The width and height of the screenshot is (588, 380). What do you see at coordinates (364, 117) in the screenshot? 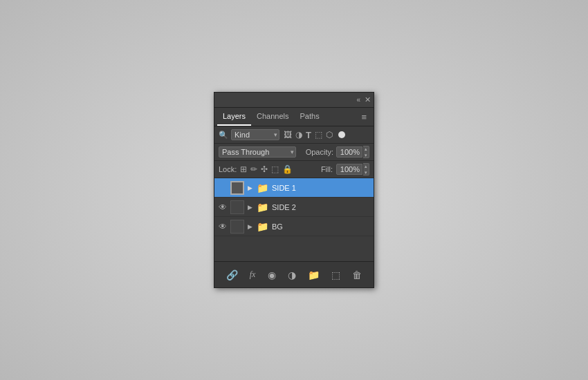
I see `panel-menu-icon: ≡` at bounding box center [364, 117].